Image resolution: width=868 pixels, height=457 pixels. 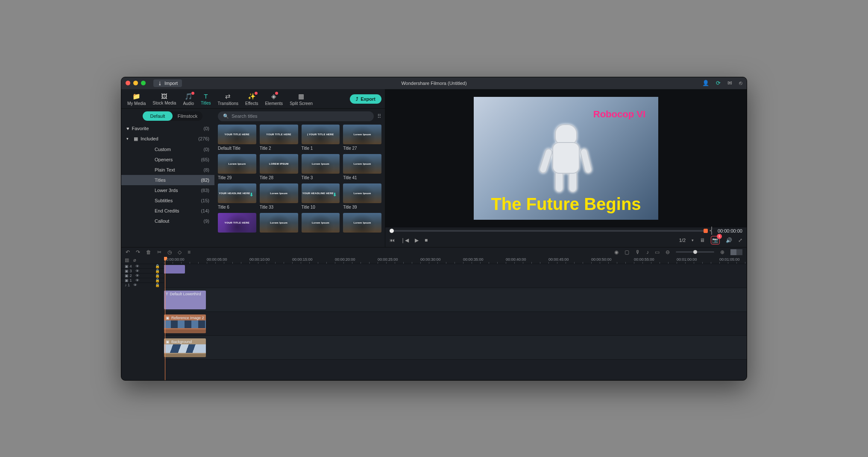 What do you see at coordinates (127, 260) in the screenshot?
I see `track-manage-icon: ▥` at bounding box center [127, 260].